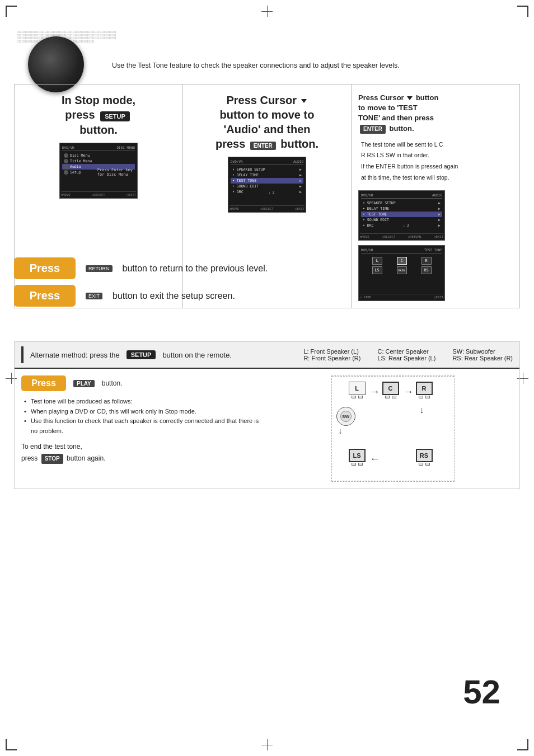  I want to click on diagram-speaker-L: L, so click(357, 390).